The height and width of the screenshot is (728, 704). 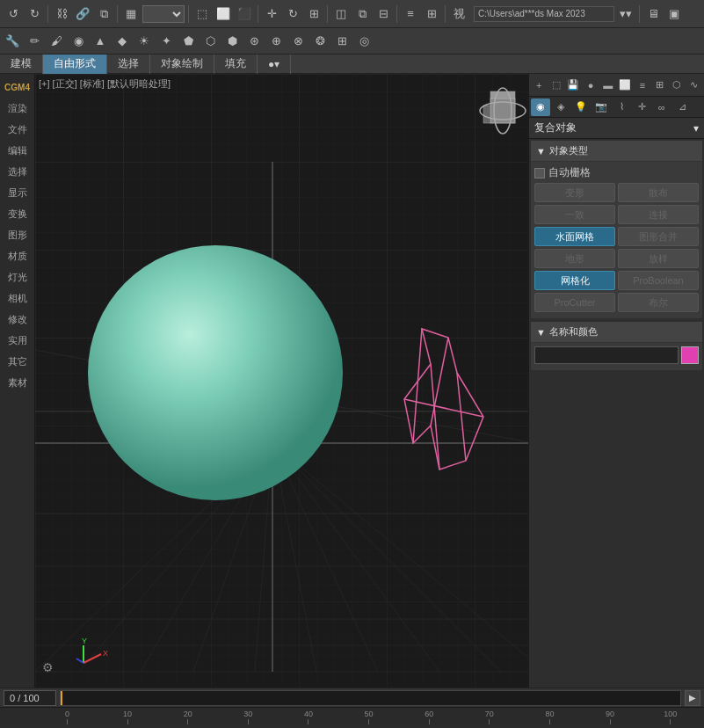 What do you see at coordinates (298, 41) in the screenshot?
I see `paint12-icon: ⊗` at bounding box center [298, 41].